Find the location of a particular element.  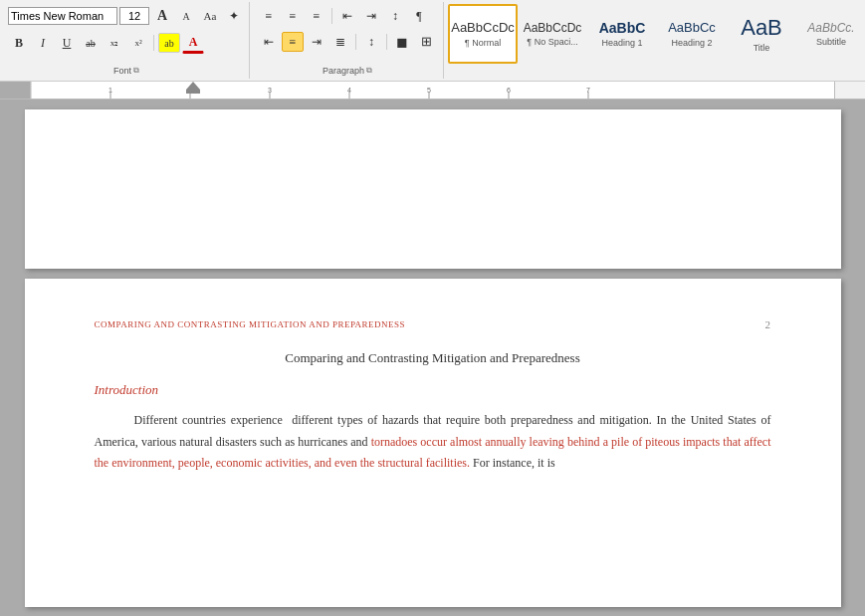

align-center-btn: ≡ is located at coordinates (293, 42).